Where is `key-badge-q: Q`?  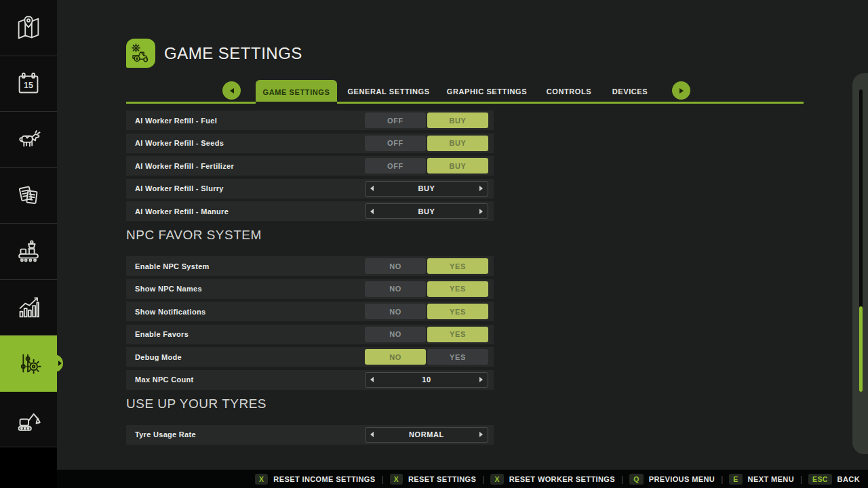
key-badge-q: Q is located at coordinates (636, 479).